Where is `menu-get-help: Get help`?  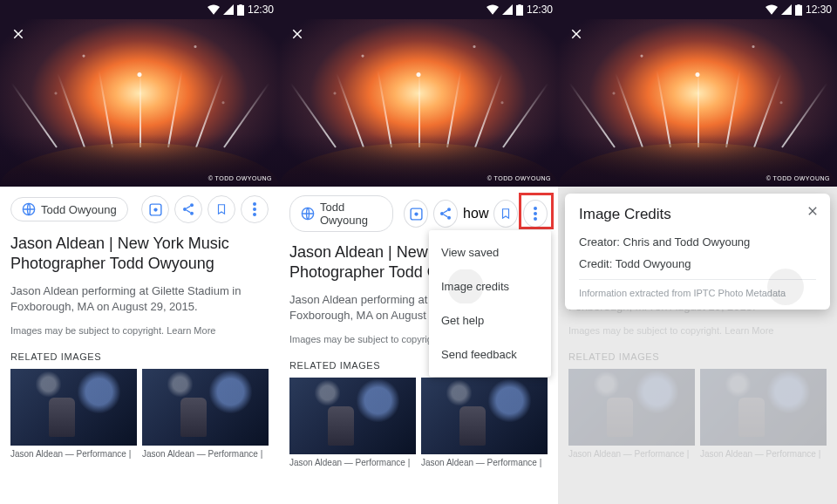 menu-get-help: Get help is located at coordinates (490, 321).